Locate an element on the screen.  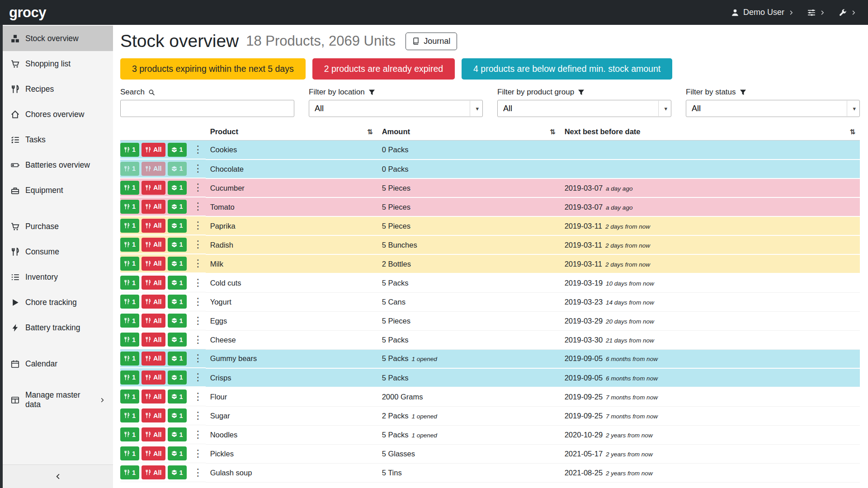
sidebar-item-inventory: Inventory is located at coordinates (58, 277).